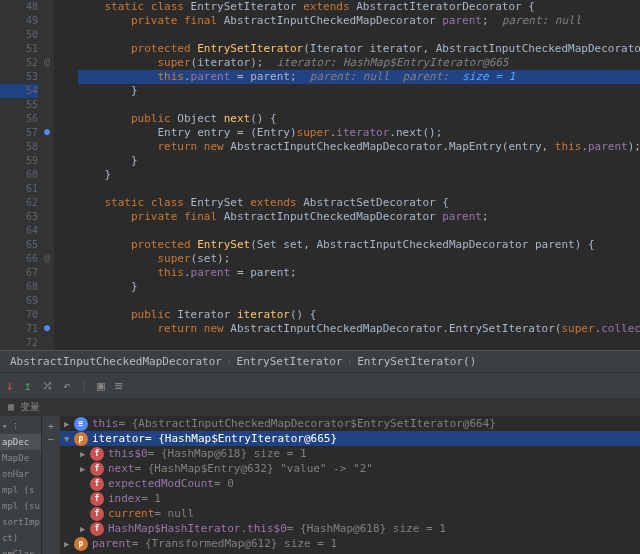 The height and width of the screenshot is (554, 640). What do you see at coordinates (48, 386) in the screenshot?
I see `mute-icon: ⤭` at bounding box center [48, 386].